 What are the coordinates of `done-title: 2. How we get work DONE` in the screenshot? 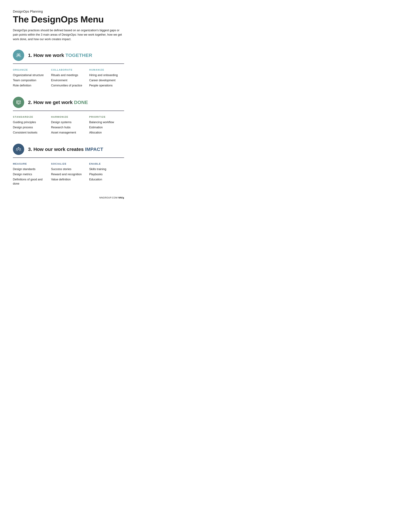 It's located at (58, 102).